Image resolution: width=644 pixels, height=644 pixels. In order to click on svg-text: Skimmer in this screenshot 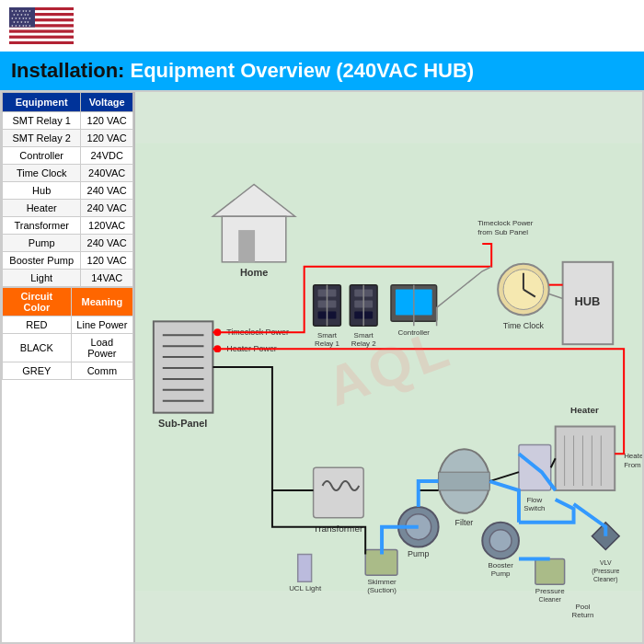, I will do `click(382, 581)`.